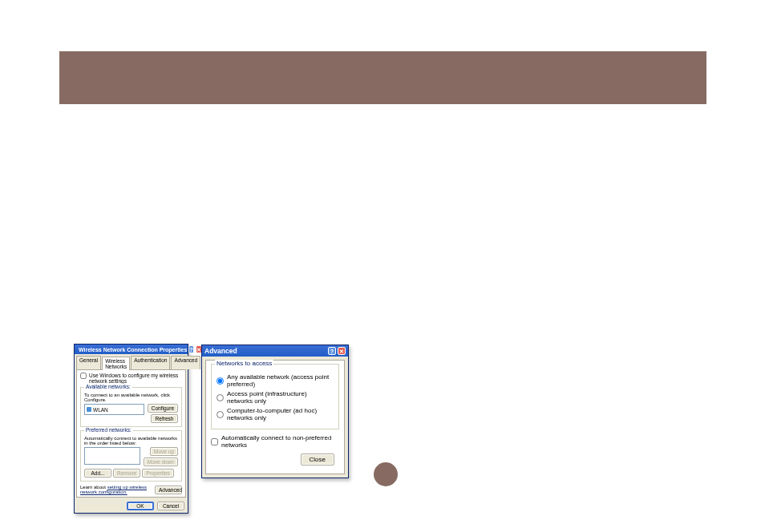  I want to click on radio-infrastructure-row: Access point (infrastructure) networks o…, so click(275, 397).